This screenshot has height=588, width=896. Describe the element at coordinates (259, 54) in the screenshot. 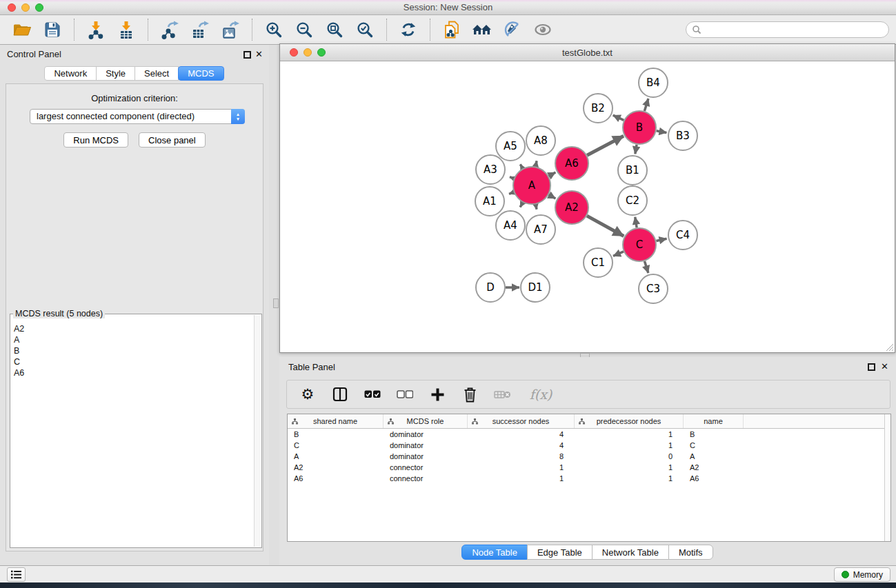

I see `close-panel-icon: ✕` at that location.